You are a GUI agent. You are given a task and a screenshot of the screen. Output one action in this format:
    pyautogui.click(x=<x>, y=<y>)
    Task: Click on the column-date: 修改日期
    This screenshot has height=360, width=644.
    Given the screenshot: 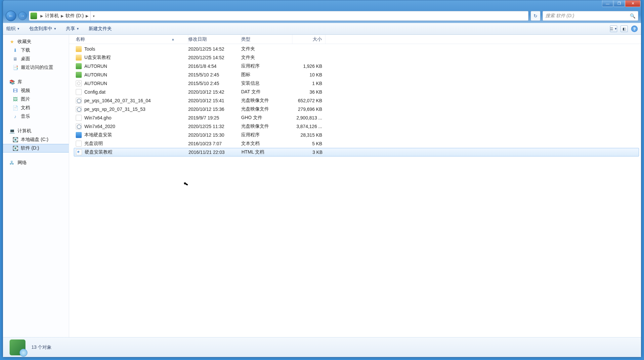 What is the action you would take?
    pyautogui.click(x=215, y=39)
    